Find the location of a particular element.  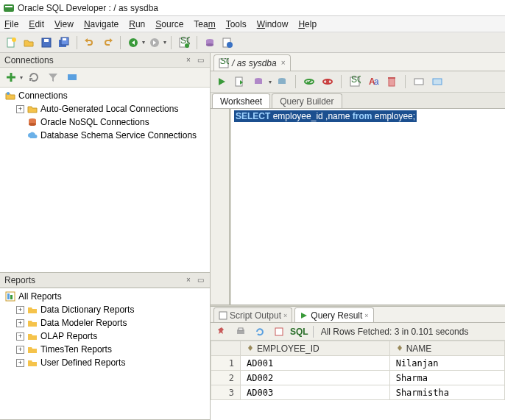

run-button is located at coordinates (222, 82).